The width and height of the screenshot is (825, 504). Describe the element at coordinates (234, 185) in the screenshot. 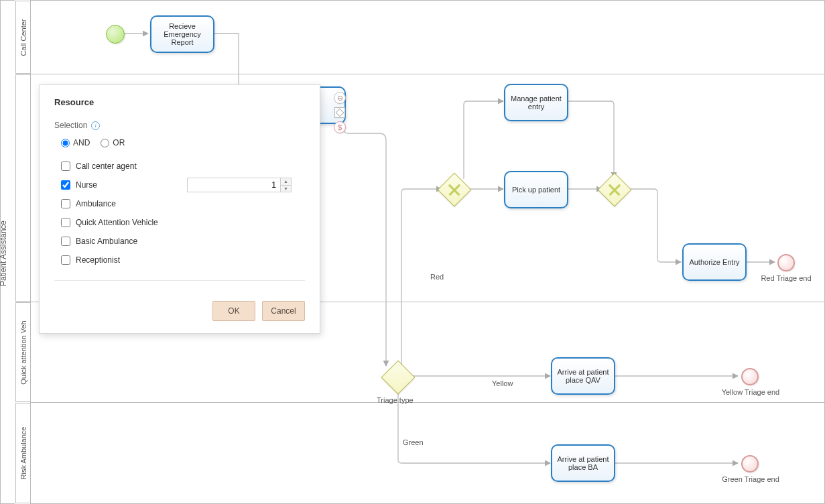

I see `nurse-qty-input` at that location.